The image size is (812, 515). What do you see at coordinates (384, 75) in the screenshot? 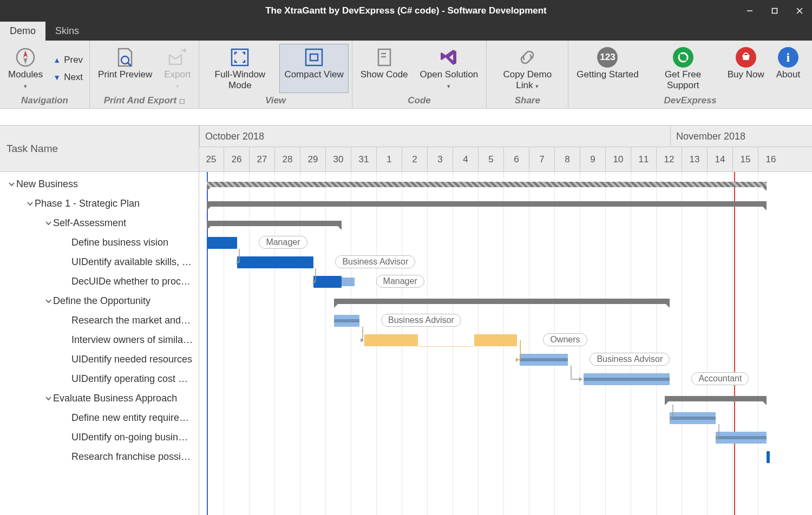
I see `show-code-label: Show Code` at bounding box center [384, 75].